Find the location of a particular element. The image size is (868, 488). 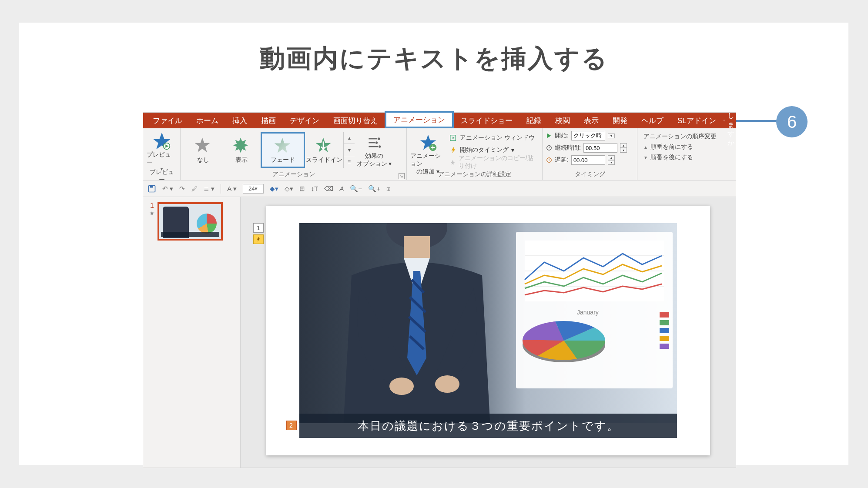

add-animation-button: アニメーション の追加 ▾ is located at coordinates (428, 150).